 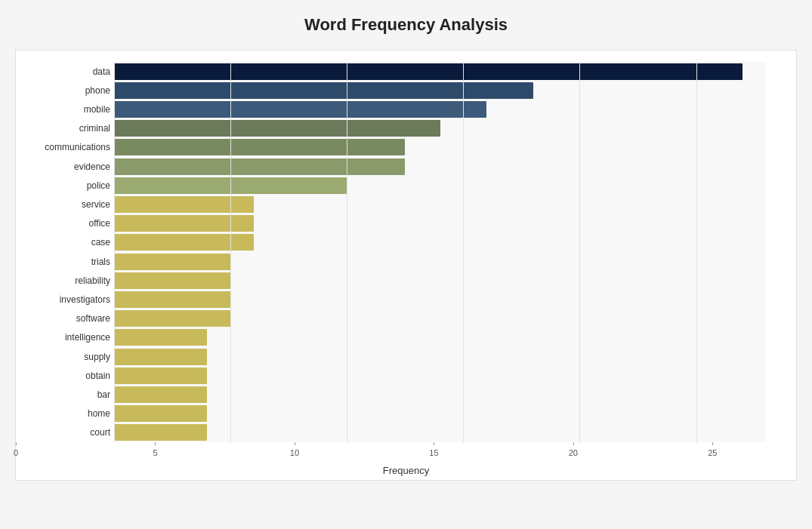 I want to click on bar-row: bar, so click(x=440, y=394).